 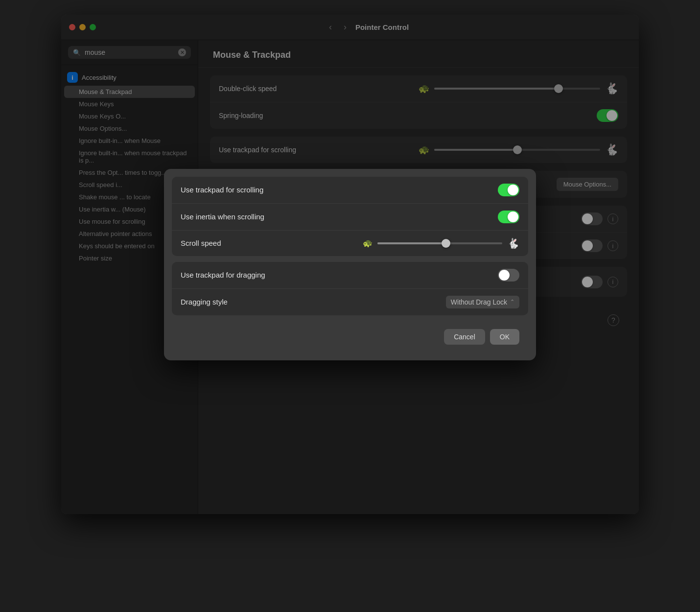 What do you see at coordinates (339, 216) in the screenshot?
I see `inertia-scrolling-label: Use inertia when scrolling` at bounding box center [339, 216].